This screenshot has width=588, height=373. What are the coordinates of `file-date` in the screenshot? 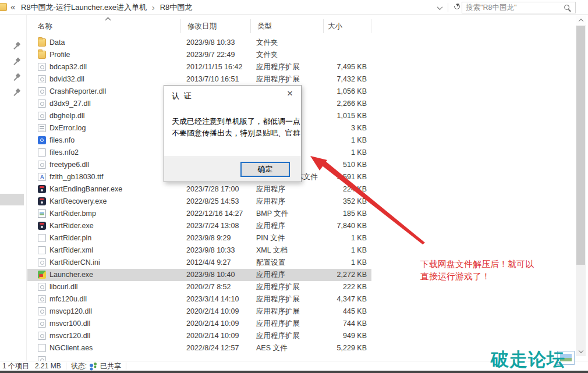 It's located at (220, 357).